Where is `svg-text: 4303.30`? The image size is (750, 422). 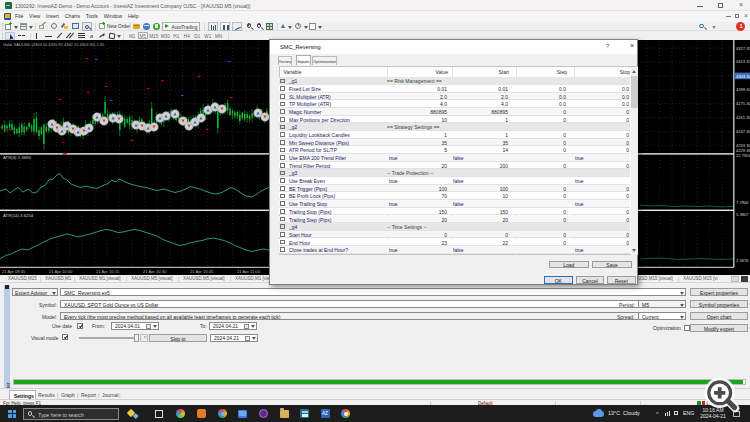
svg-text: 4303.30 is located at coordinates (743, 76).